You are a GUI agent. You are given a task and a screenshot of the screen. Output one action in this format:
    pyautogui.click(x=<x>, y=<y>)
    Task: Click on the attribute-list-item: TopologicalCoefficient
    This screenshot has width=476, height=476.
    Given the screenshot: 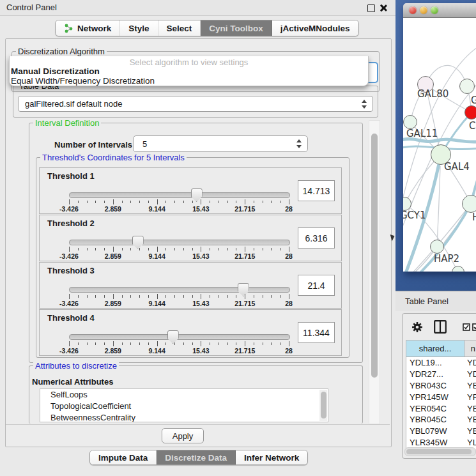 What is the action you would take?
    pyautogui.click(x=184, y=406)
    